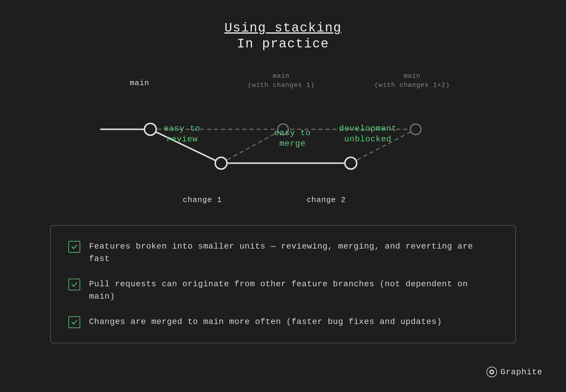 The image size is (566, 392). What do you see at coordinates (182, 134) in the screenshot?
I see `label-easy-review: easy toreview` at bounding box center [182, 134].